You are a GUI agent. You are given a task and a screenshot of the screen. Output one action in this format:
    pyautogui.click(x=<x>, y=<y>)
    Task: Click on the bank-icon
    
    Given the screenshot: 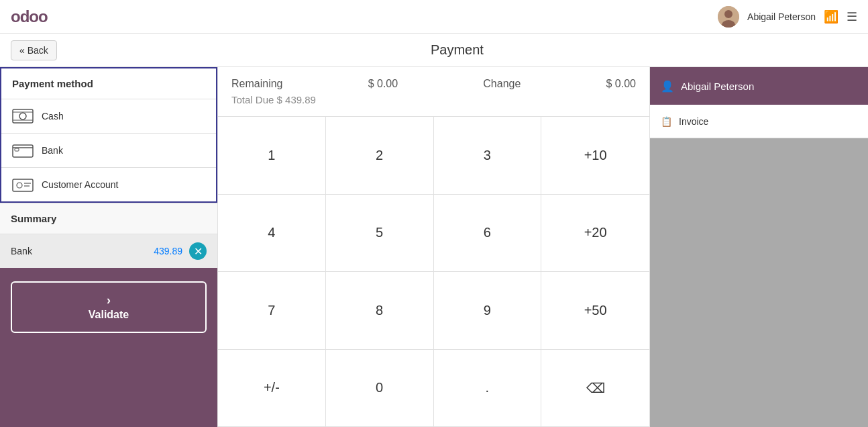 What is the action you would take?
    pyautogui.click(x=23, y=150)
    